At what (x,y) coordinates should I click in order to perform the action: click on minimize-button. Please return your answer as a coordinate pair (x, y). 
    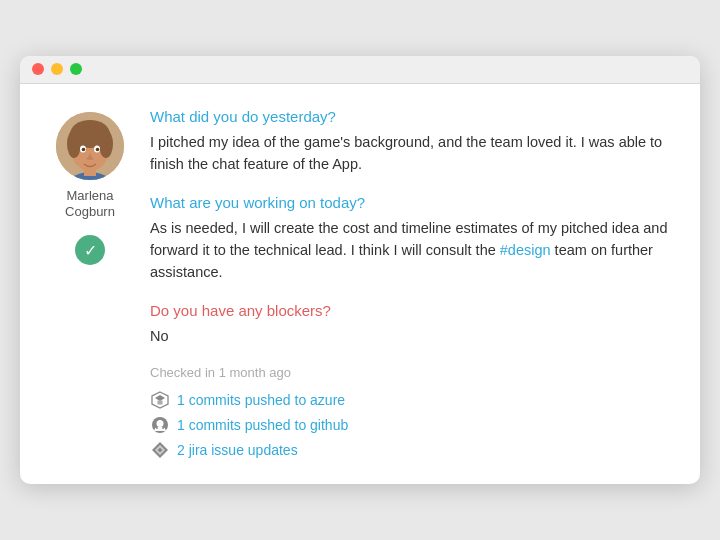
    Looking at the image, I should click on (57, 69).